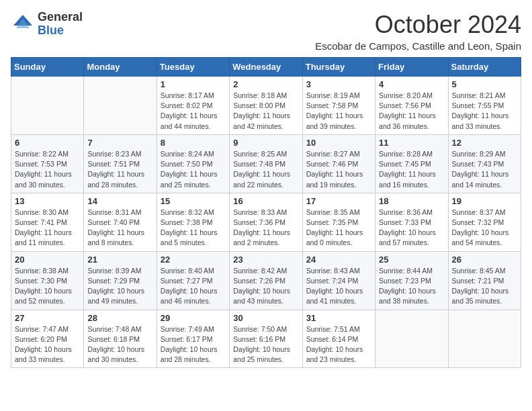  Describe the element at coordinates (339, 222) in the screenshot. I see `calendar-cell: 17Sunrise: 8:35 AMSunset: 7:35 PMDayligh…` at that location.